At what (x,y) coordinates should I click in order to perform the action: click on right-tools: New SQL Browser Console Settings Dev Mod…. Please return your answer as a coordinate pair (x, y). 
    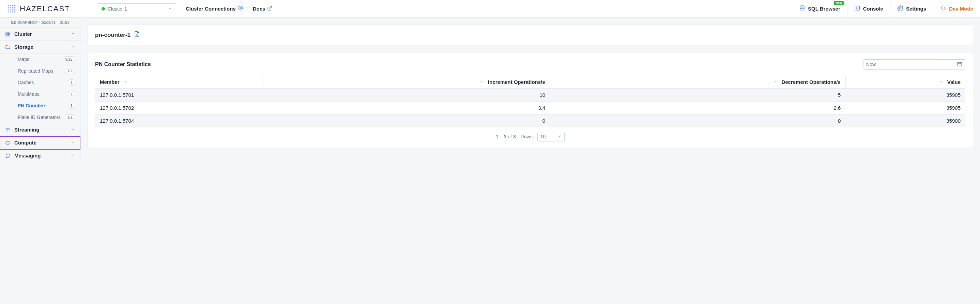
    Looking at the image, I should click on (886, 9).